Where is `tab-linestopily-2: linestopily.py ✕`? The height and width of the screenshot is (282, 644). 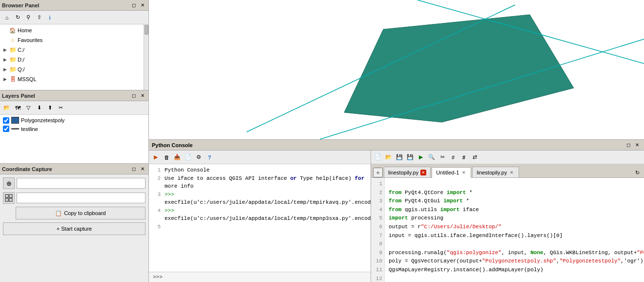 tab-linestopily-2: linestopily.py ✕ is located at coordinates (496, 172).